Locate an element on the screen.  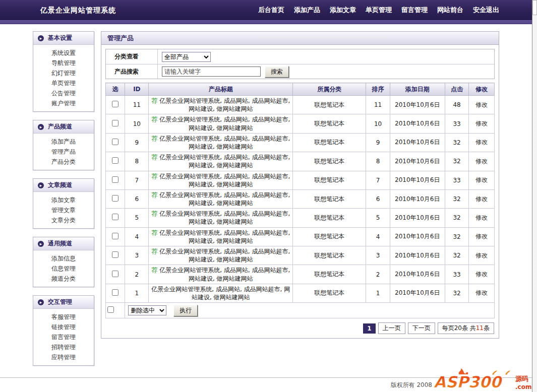
sidebar-item: 添加文章 is located at coordinates (64, 200).